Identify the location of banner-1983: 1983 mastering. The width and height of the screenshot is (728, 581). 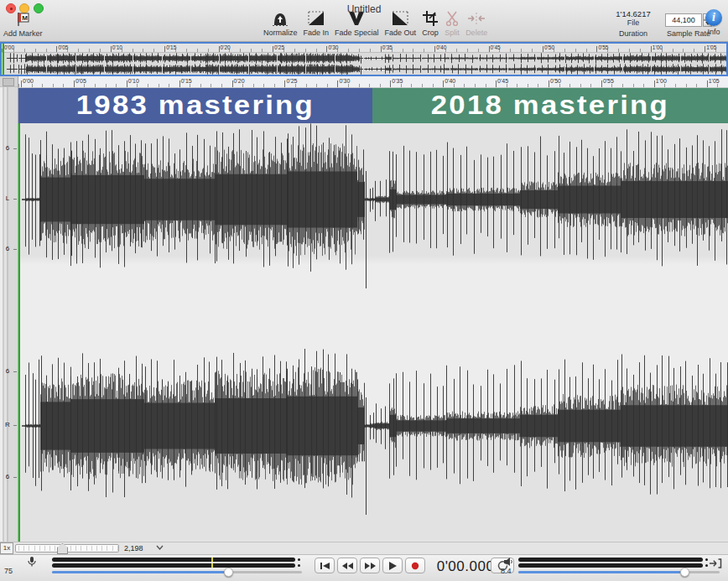
(195, 106).